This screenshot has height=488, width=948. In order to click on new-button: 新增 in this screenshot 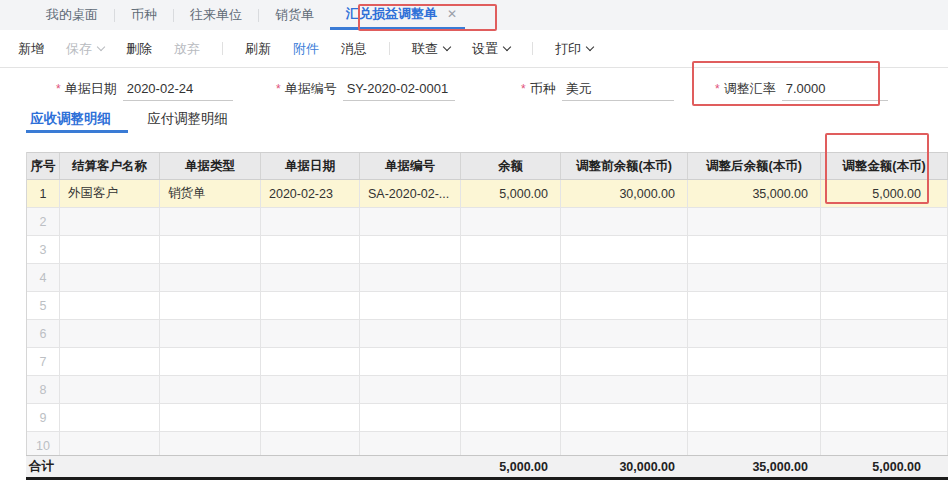, I will do `click(31, 49)`.